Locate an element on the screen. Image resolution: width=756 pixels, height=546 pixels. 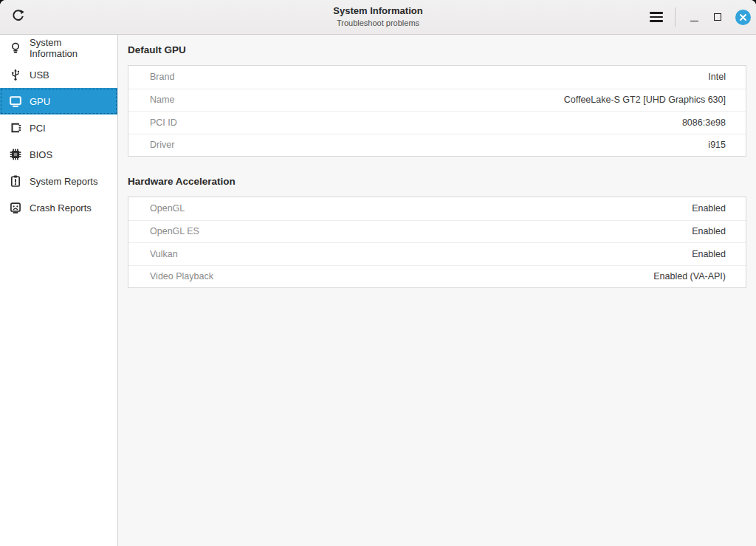
section-title: Default GPU is located at coordinates (437, 50).